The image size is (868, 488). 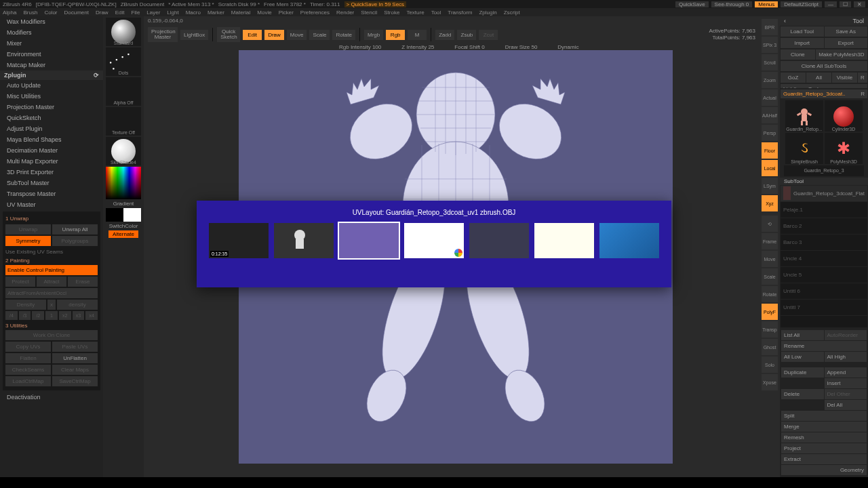 What do you see at coordinates (803, 335) in the screenshot?
I see `list-all-button: List All` at bounding box center [803, 335].